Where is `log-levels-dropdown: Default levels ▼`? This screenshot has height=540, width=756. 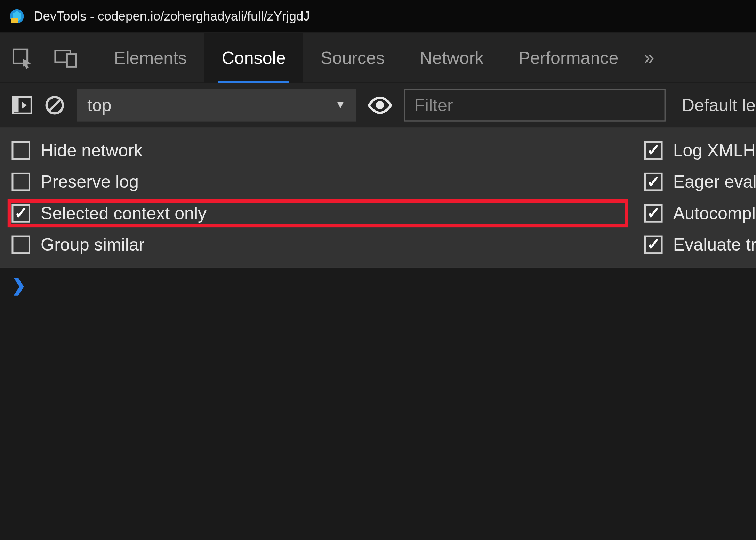
log-levels-dropdown: Default levels ▼ is located at coordinates (716, 105).